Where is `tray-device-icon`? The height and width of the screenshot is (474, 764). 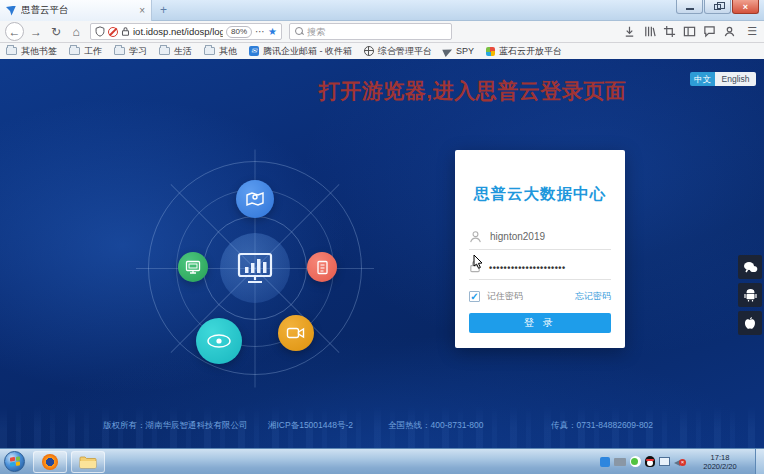 tray-device-icon is located at coordinates (620, 462).